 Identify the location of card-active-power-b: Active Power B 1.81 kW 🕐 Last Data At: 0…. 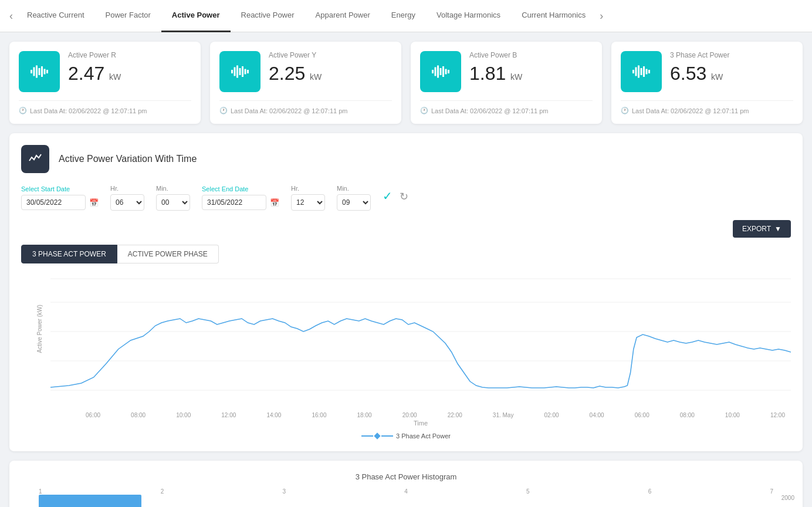
(506, 83).